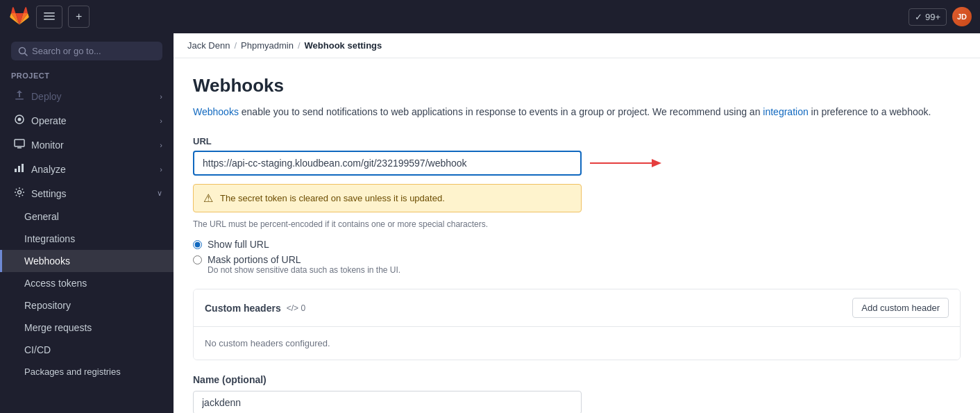  I want to click on url-hint: The URL must be percent-encoded if it co…, so click(577, 224).